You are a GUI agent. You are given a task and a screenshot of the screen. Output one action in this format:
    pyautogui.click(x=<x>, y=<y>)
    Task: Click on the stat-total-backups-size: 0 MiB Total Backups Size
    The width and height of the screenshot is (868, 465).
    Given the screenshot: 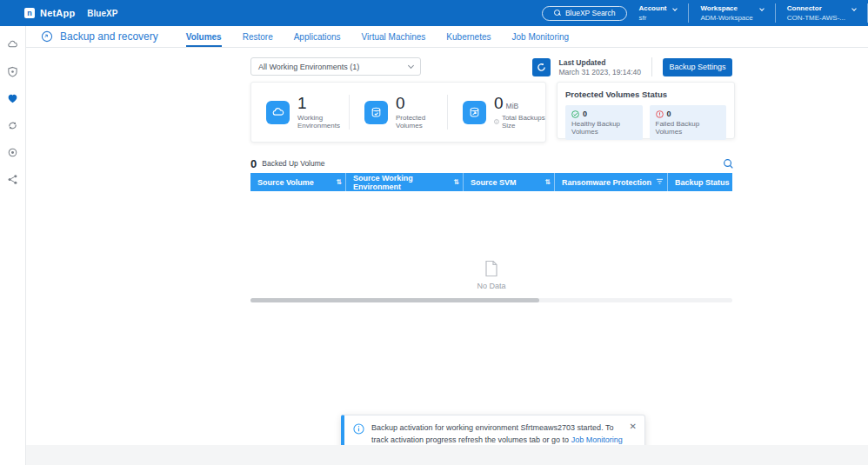 What is the action you would take?
    pyautogui.click(x=496, y=112)
    